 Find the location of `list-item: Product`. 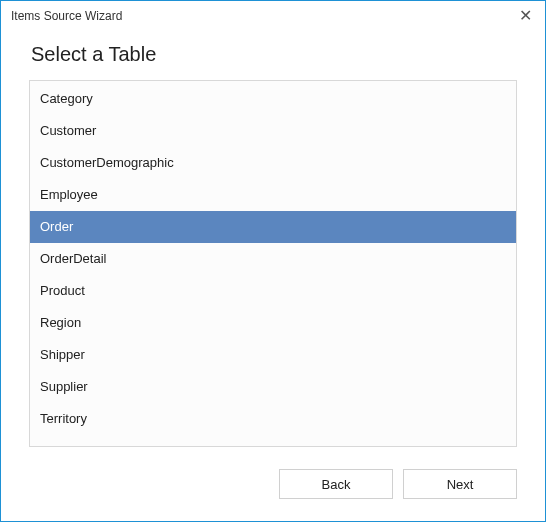

list-item: Product is located at coordinates (273, 291).